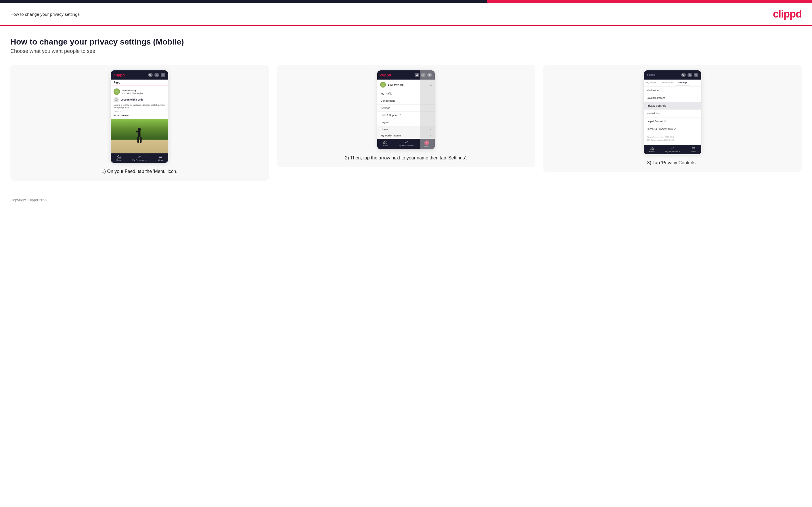 The image size is (812, 507). What do you see at coordinates (672, 113) in the screenshot?
I see `settings-item-golf-bag: My Golf Bag ›` at bounding box center [672, 113].